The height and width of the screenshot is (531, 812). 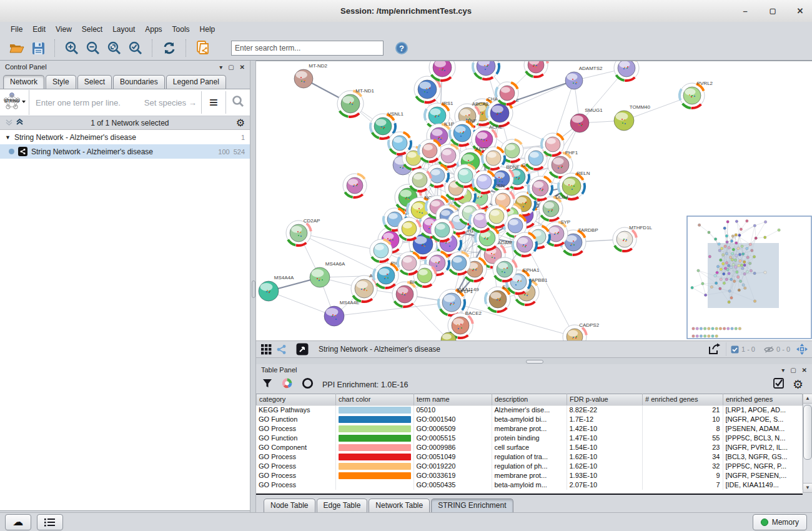 I want to click on export-network-button, so click(x=715, y=349).